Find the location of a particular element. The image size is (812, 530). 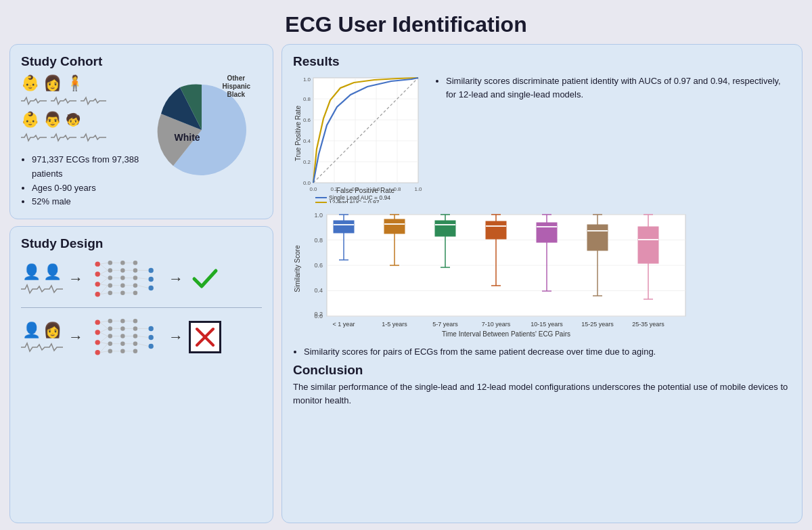

adult-male2-icon: 👨 is located at coordinates (53, 120).